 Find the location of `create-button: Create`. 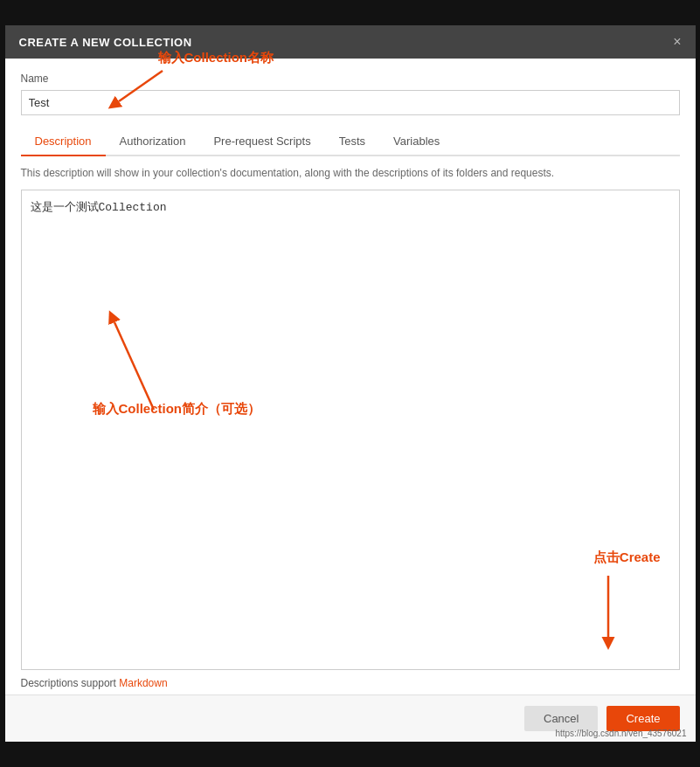

create-button: Create is located at coordinates (643, 718).